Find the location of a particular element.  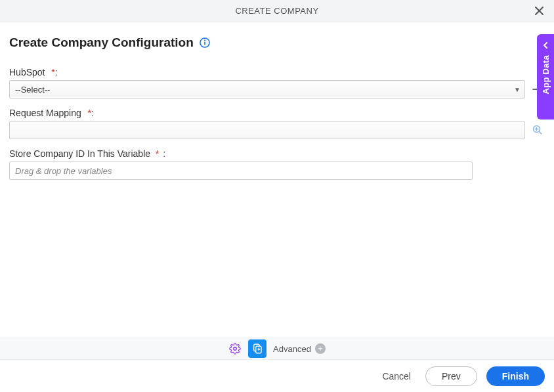

request-mapping-label-text: Request Mapping is located at coordinates (45, 113).